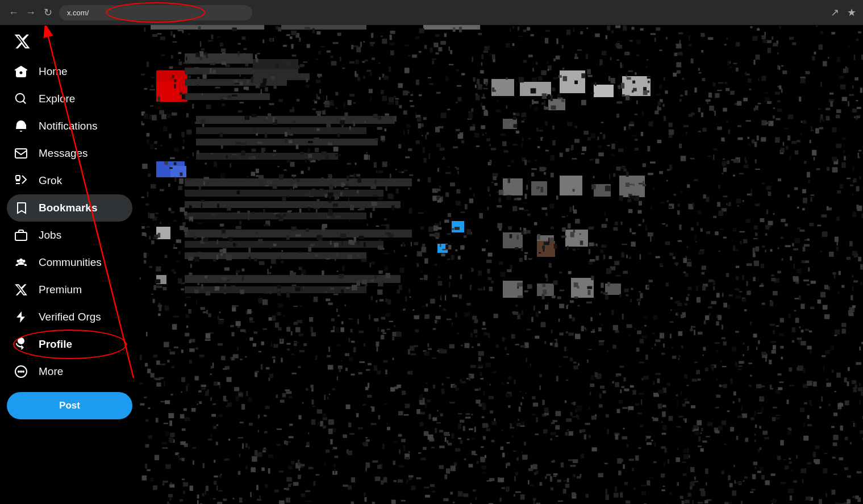  I want to click on sidebar-item-explore-label: Explore, so click(57, 99).